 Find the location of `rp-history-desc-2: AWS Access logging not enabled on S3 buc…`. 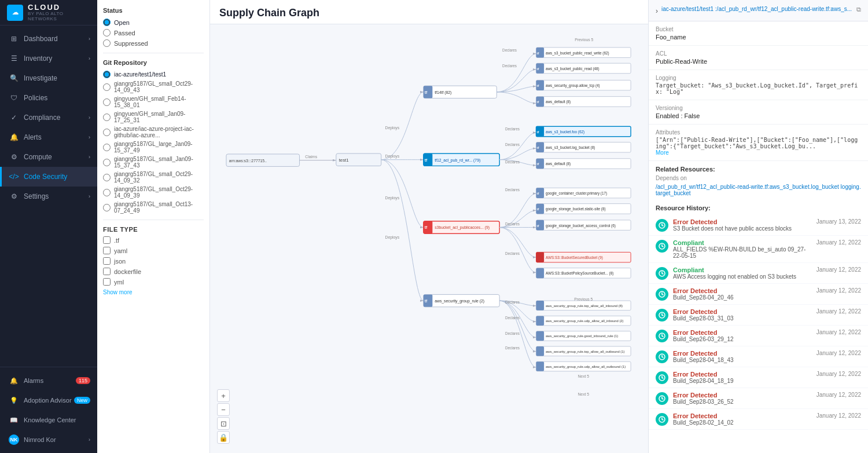

rp-history-desc-2: AWS Access logging not enabled on S3 buc… is located at coordinates (742, 277).